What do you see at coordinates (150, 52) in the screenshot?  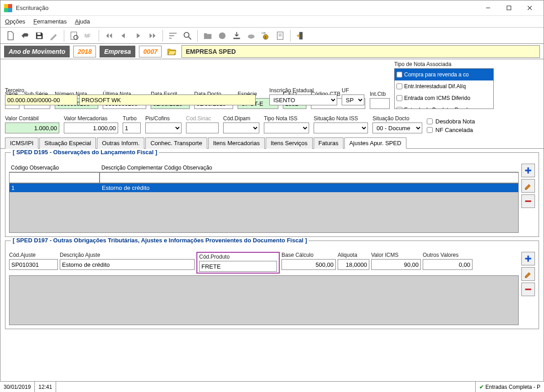 I see `empresa-code: 0007` at bounding box center [150, 52].